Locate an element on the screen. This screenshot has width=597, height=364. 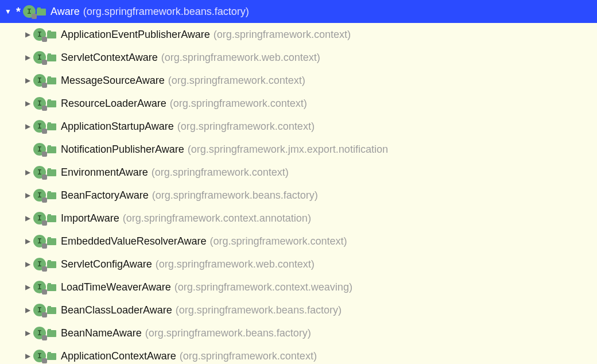
tree-row-label: ApplicationStartupAware(org.springframew… is located at coordinates (188, 126).